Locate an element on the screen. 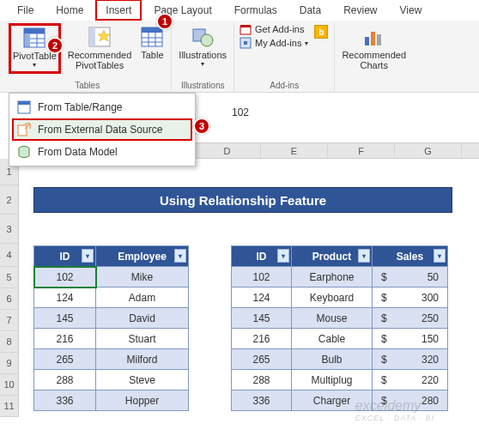  data-model-icon is located at coordinates (24, 152).